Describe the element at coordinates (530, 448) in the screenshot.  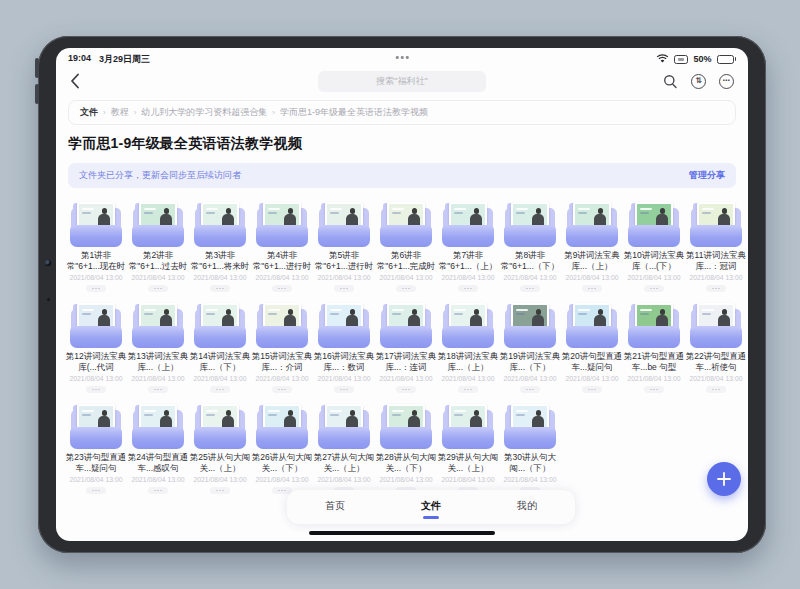
I see `folder-item: 第30讲从句大闯...（下） 2021/08/04 13:00` at that location.